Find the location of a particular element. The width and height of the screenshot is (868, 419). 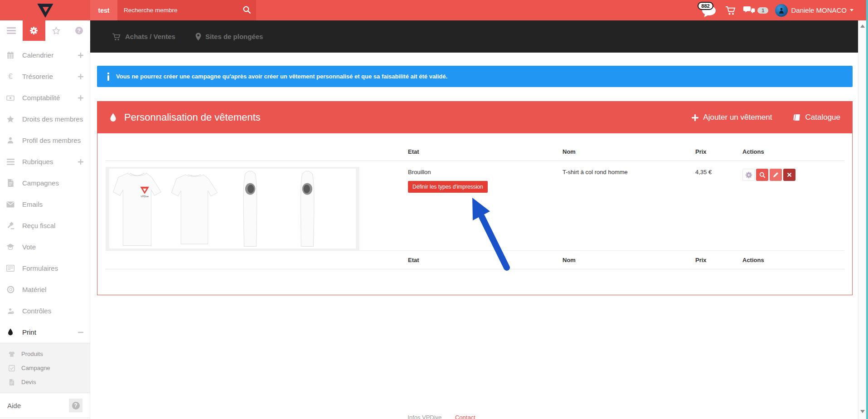

droplet-icon is located at coordinates (113, 118).